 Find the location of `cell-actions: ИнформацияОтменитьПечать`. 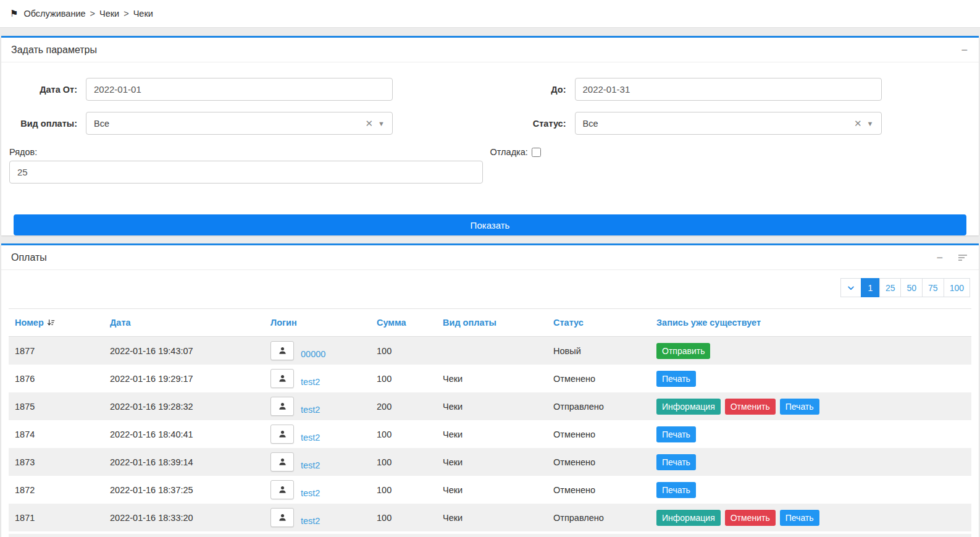

cell-actions: ИнформацияОтменитьПечать is located at coordinates (811, 518).